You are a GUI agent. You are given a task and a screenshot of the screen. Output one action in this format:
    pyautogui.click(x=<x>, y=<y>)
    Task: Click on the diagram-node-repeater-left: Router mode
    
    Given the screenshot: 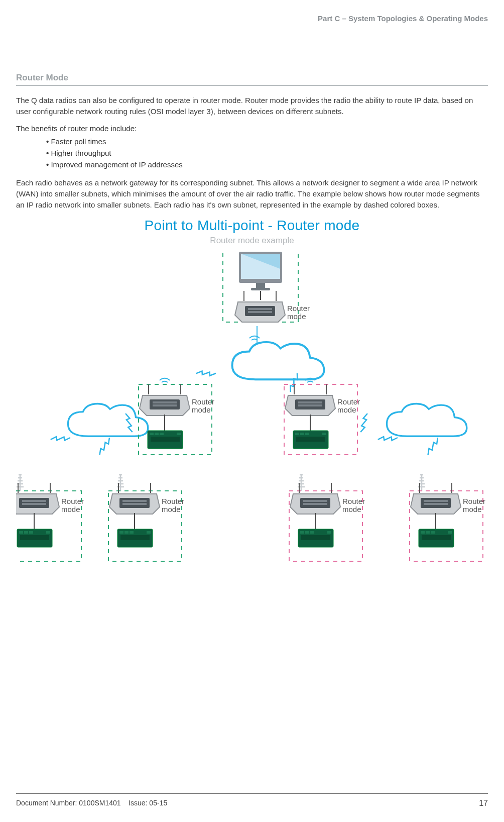 What is the action you would take?
    pyautogui.click(x=177, y=416)
    